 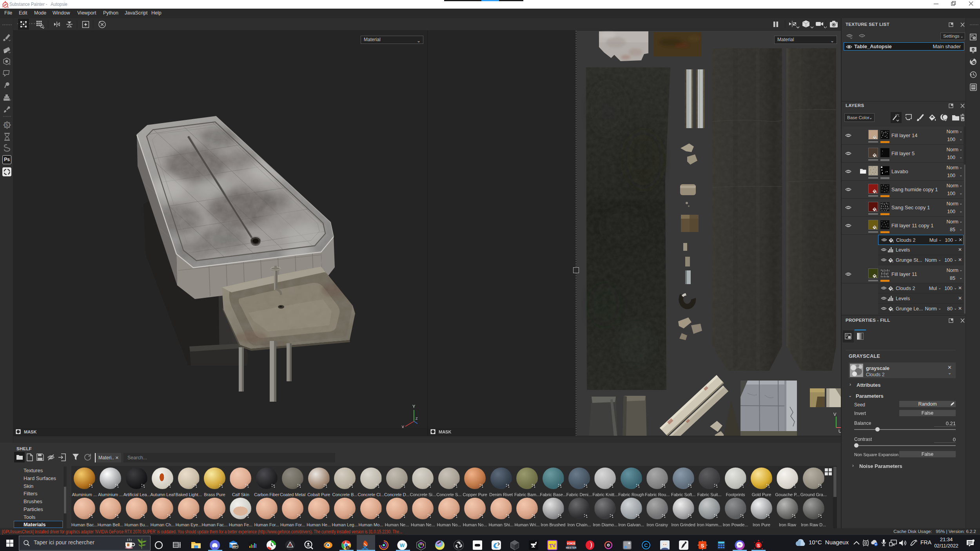 I want to click on svg-text: V, so click(x=835, y=414).